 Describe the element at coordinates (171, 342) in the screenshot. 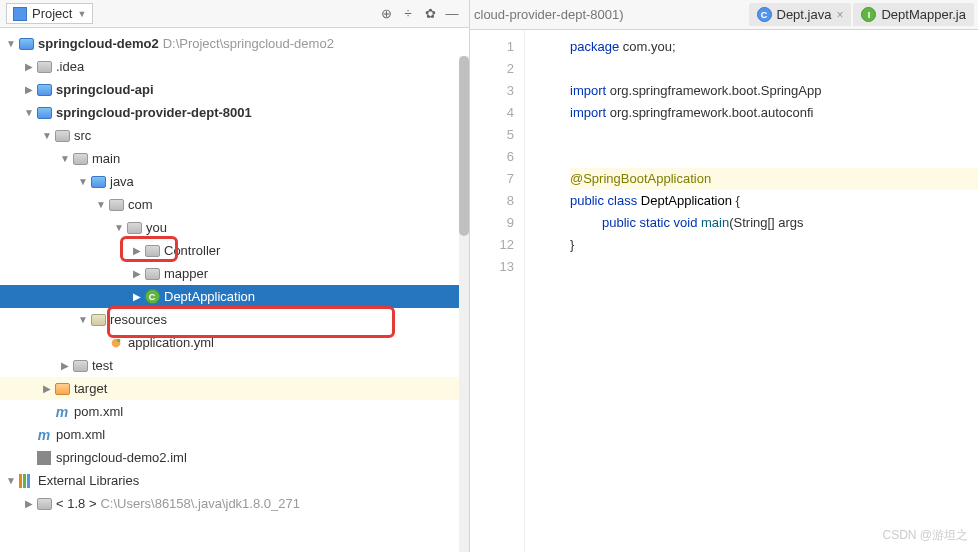

I see `file-label: application.yml` at that location.